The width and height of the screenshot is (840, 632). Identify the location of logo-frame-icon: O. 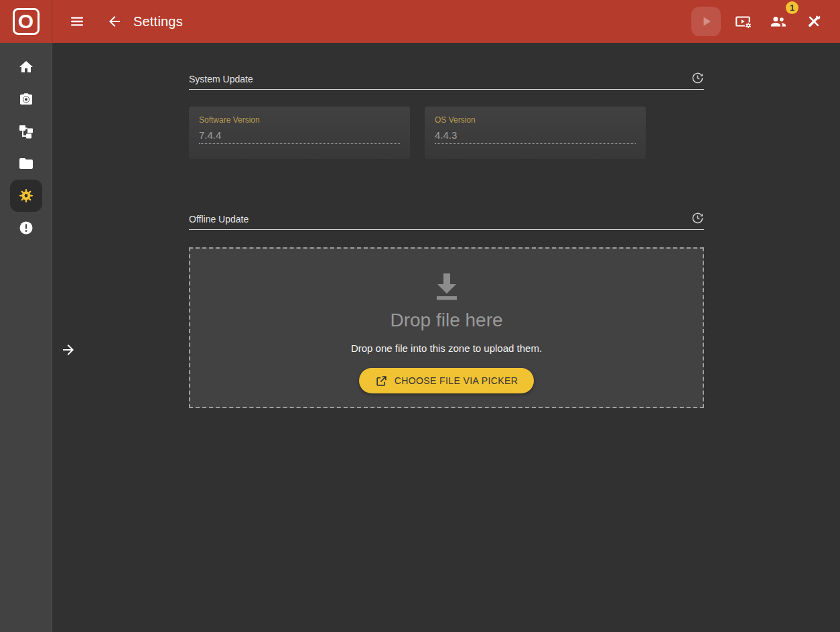
(26, 21).